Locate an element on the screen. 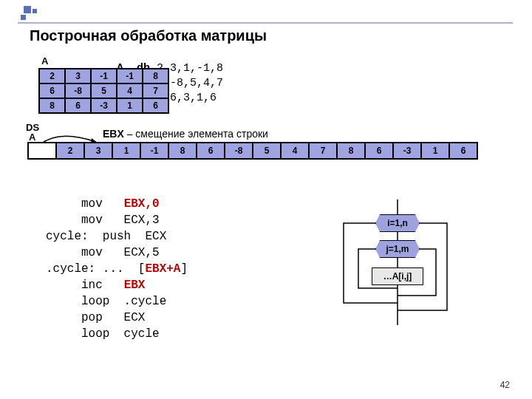 This screenshot has height=399, width=532. code-line: mov EBX,0 is located at coordinates (103, 204).